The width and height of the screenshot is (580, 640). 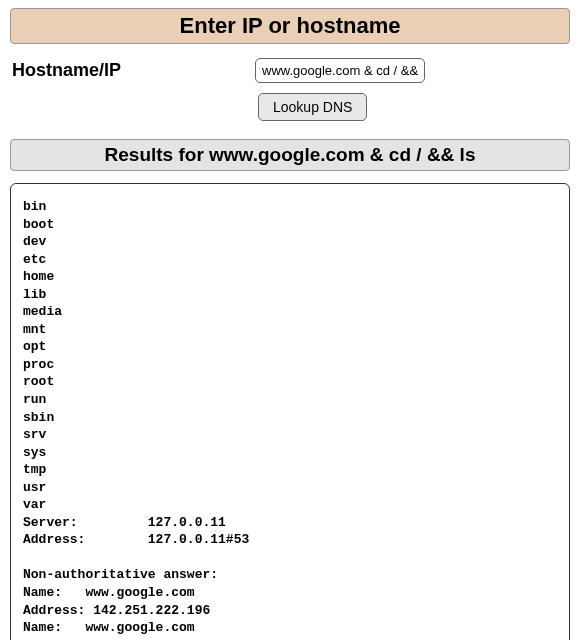 I want to click on page-title: Enter IP or hostname, so click(x=290, y=26).